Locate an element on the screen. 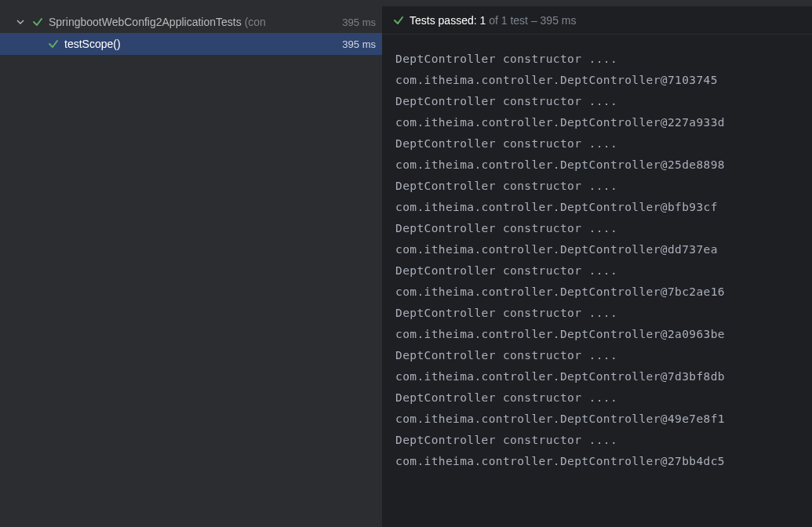 The height and width of the screenshot is (527, 812). console-line: com.itheima.controller.DeptController@22… is located at coordinates (598, 122).